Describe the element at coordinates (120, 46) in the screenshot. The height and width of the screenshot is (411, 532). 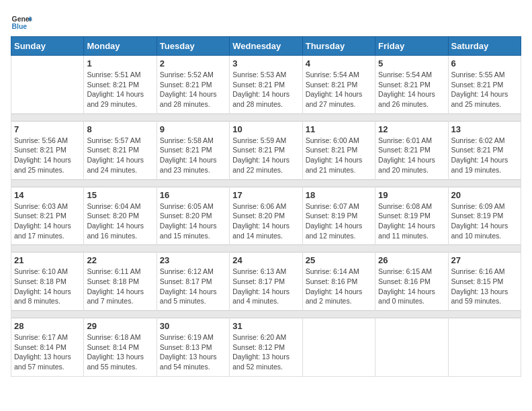
I see `weekday-header-monday: Monday` at that location.